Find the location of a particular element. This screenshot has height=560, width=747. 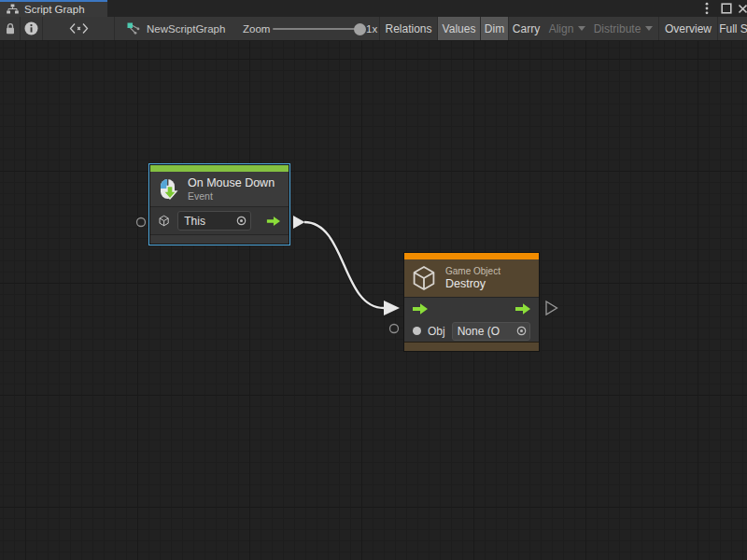

relations-button: Relations is located at coordinates (408, 28).